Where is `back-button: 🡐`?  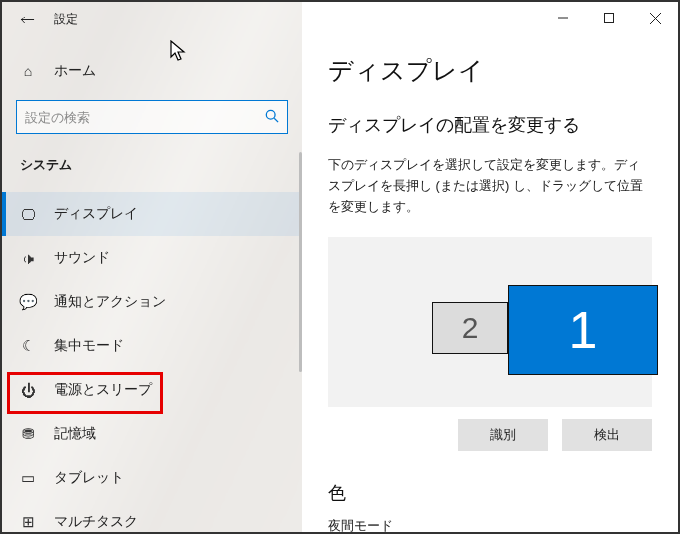
back-button: 🡐 is located at coordinates (27, 19).